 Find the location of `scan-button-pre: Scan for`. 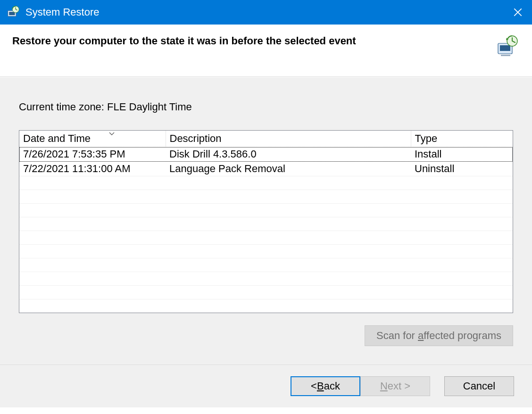

scan-button-pre: Scan for is located at coordinates (397, 336).